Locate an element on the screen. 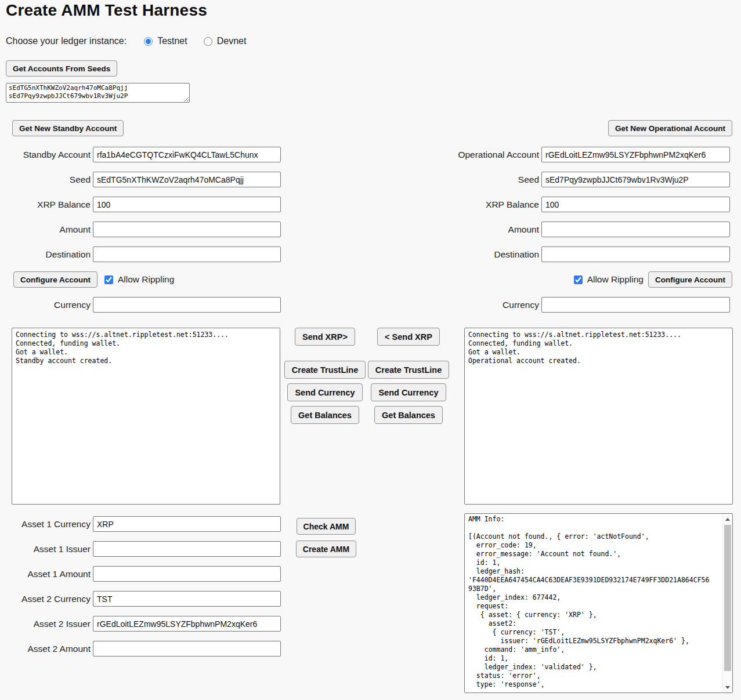 Image resolution: width=741 pixels, height=700 pixels. operational-account-label: Operational Account is located at coordinates (494, 155).